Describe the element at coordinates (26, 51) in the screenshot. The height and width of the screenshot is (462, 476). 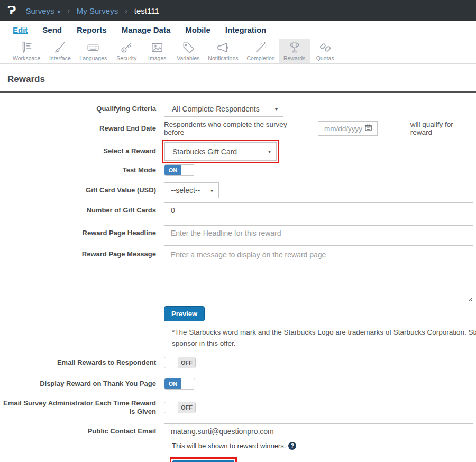
I see `toolbar-item-workspace: Workspace` at that location.